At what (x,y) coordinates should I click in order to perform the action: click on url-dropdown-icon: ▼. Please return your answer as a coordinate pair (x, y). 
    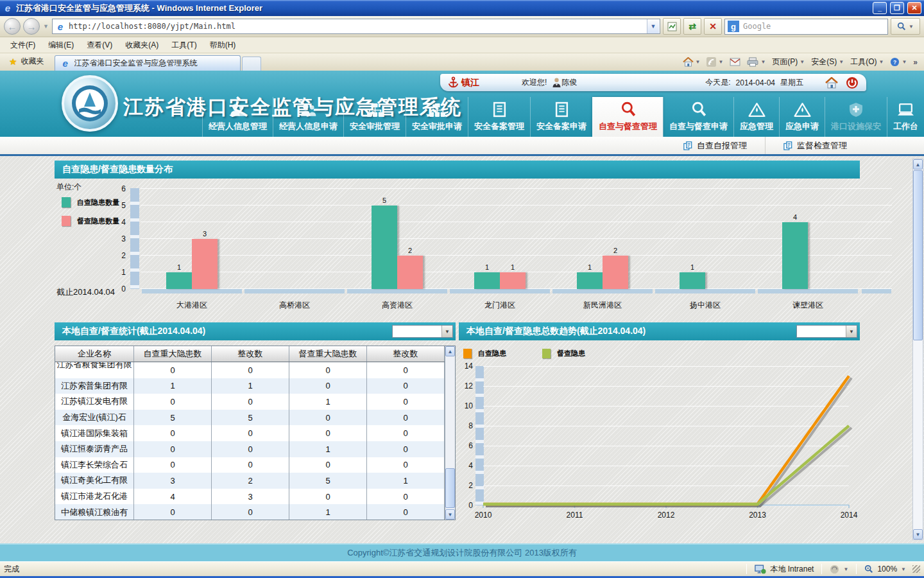
    Looking at the image, I should click on (653, 26).